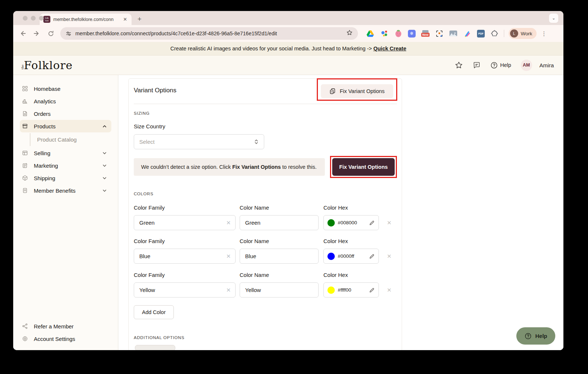  Describe the element at coordinates (104, 127) in the screenshot. I see `chevron-up-icon` at that location.